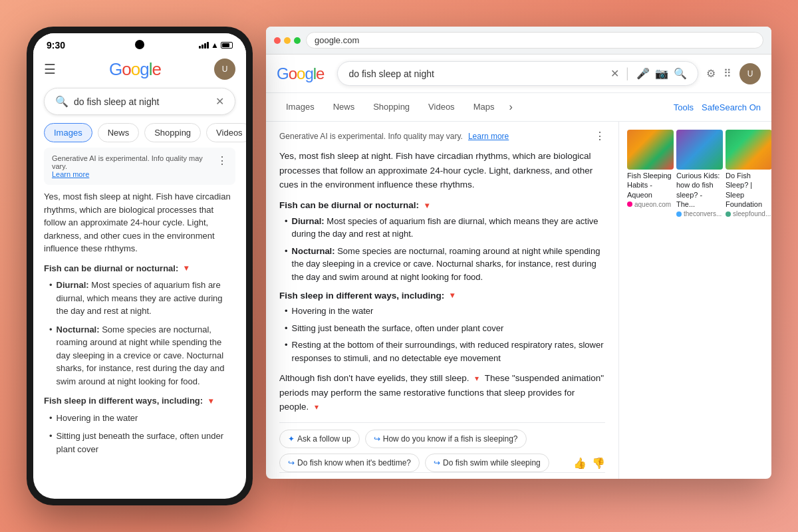 The width and height of the screenshot is (798, 532). Describe the element at coordinates (427, 205) in the screenshot. I see `chevron-section1-desktop: ▾` at that location.